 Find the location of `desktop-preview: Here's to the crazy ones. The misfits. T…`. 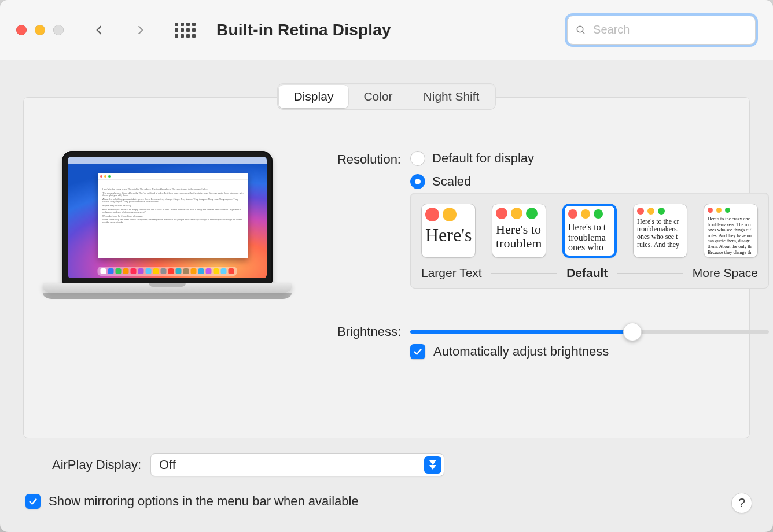

desktop-preview: Here's to the crazy ones. The misfits. T… is located at coordinates (167, 217).